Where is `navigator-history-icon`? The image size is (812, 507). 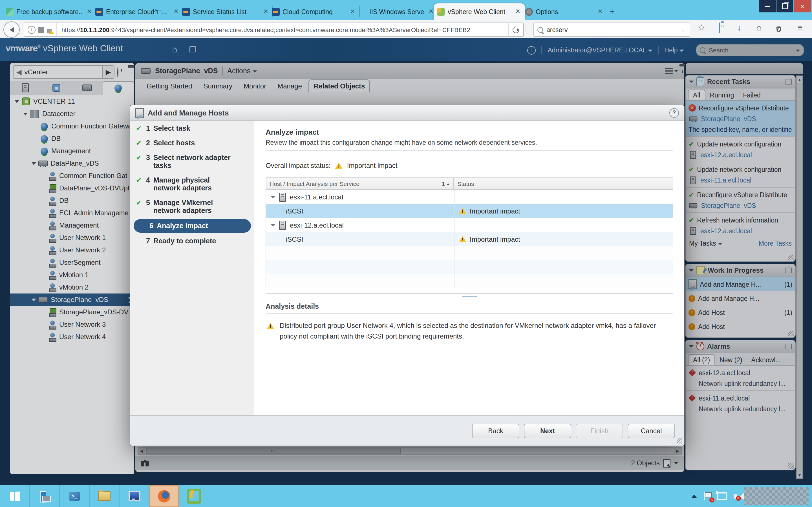
navigator-history-icon is located at coordinates (118, 72).